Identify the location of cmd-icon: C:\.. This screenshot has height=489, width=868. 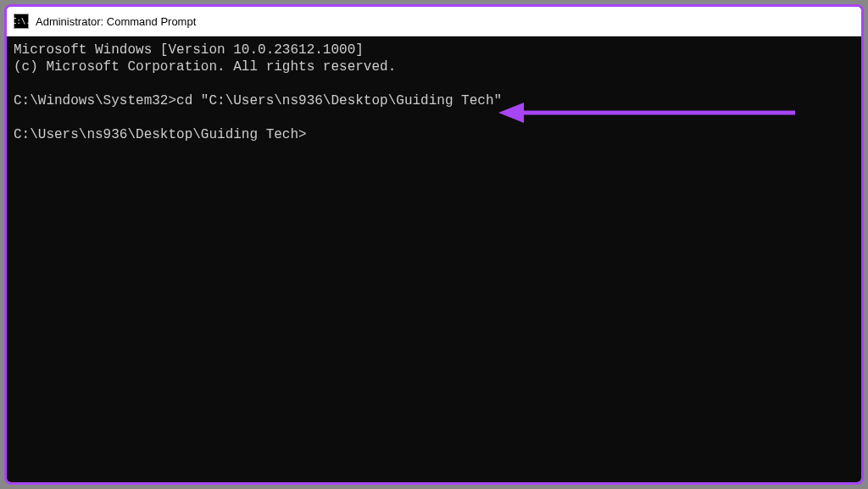
(21, 21).